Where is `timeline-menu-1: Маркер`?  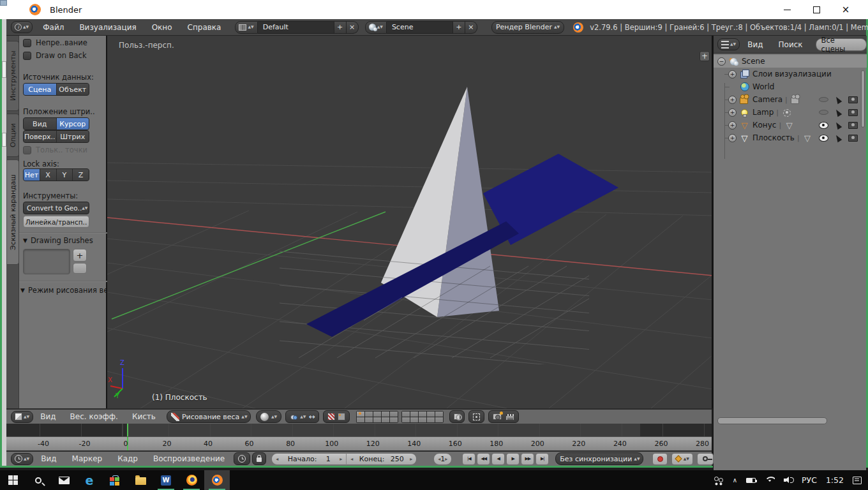 timeline-menu-1: Маркер is located at coordinates (87, 459).